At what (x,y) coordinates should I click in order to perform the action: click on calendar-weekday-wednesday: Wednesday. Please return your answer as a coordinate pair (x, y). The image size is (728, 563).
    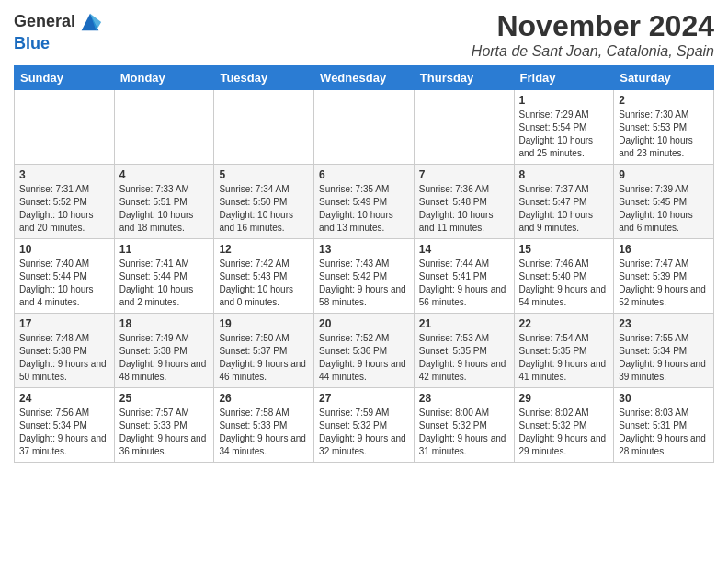
    Looking at the image, I should click on (364, 78).